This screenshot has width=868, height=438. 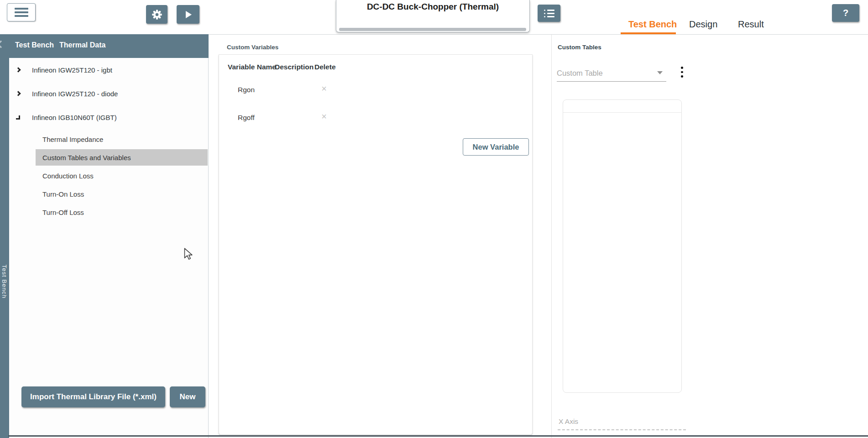 What do you see at coordinates (5, 282) in the screenshot?
I see `sidebar-vertical-label: Test Bench` at bounding box center [5, 282].